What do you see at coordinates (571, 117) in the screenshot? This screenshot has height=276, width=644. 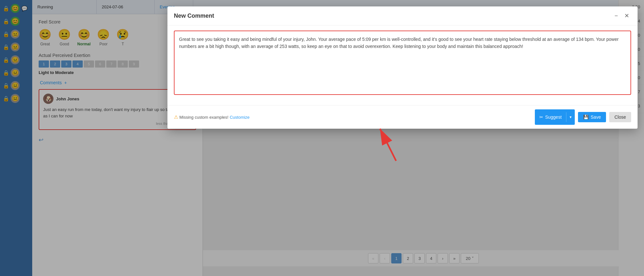 I see `suggest-dropdown-arrow: ▾` at bounding box center [571, 117].